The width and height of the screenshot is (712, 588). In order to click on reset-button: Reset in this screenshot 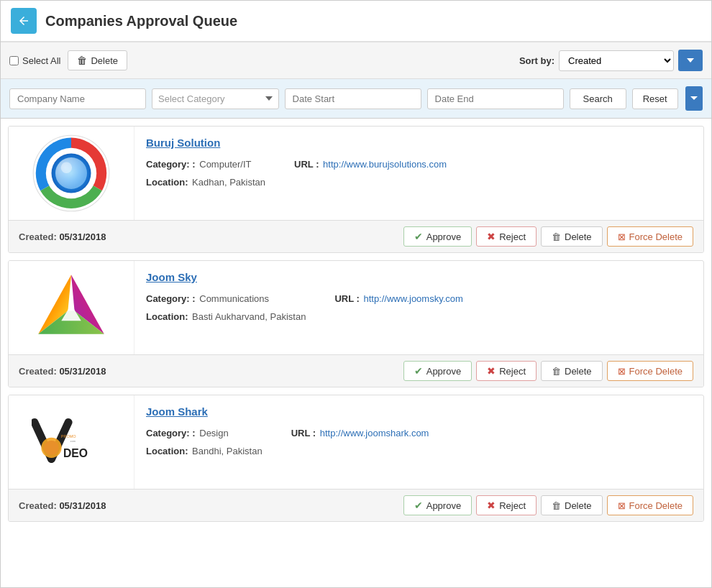, I will do `click(655, 99)`.